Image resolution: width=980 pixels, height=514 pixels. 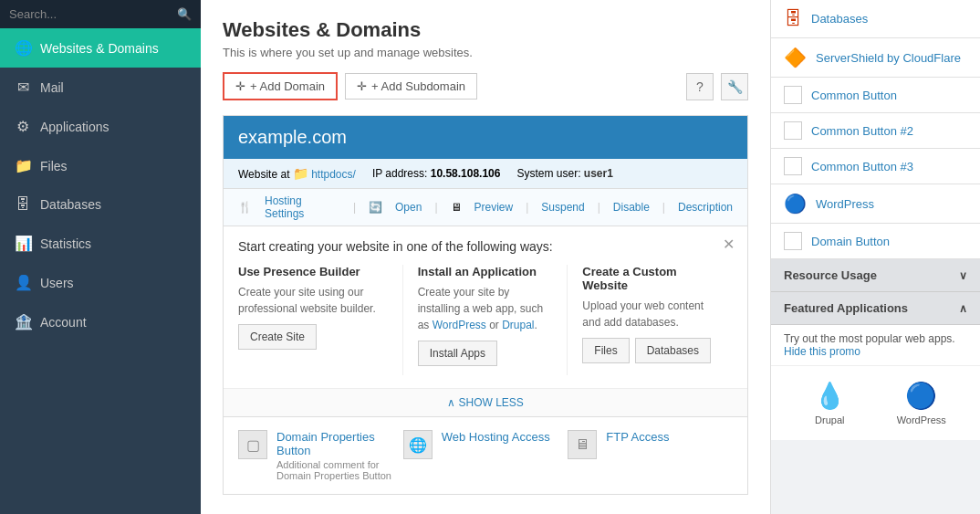 What do you see at coordinates (326, 444) in the screenshot?
I see `domain-properties-link: Domain Properties Button` at bounding box center [326, 444].